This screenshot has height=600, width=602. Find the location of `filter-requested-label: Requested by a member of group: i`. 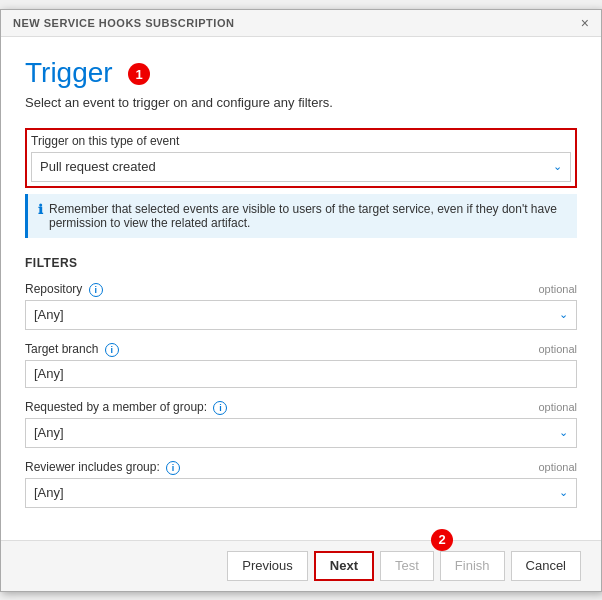

filter-requested-label: Requested by a member of group: i is located at coordinates (126, 408).